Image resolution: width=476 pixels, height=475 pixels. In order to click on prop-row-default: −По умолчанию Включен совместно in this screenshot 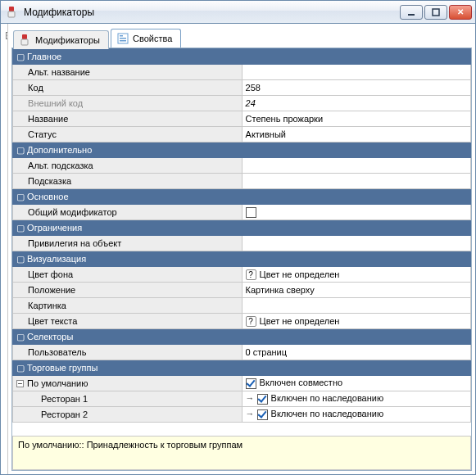, I will do `click(243, 383)`.